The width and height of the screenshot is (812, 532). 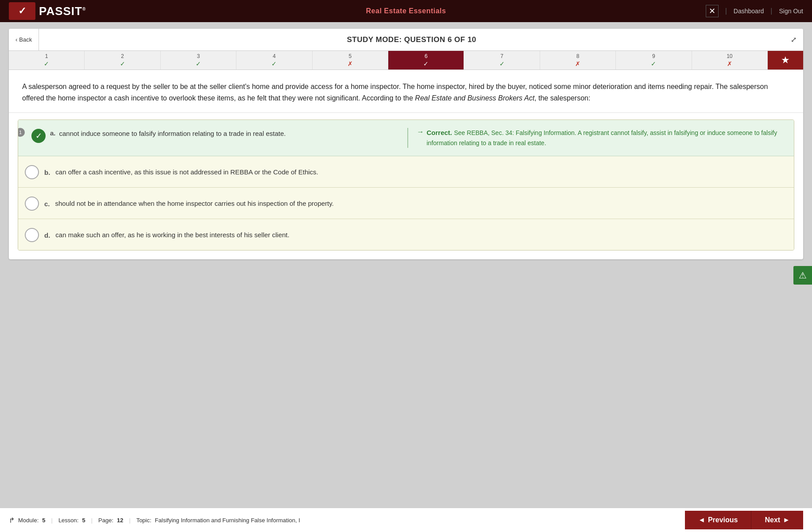 I want to click on logo-box: ✓, so click(x=22, y=11).